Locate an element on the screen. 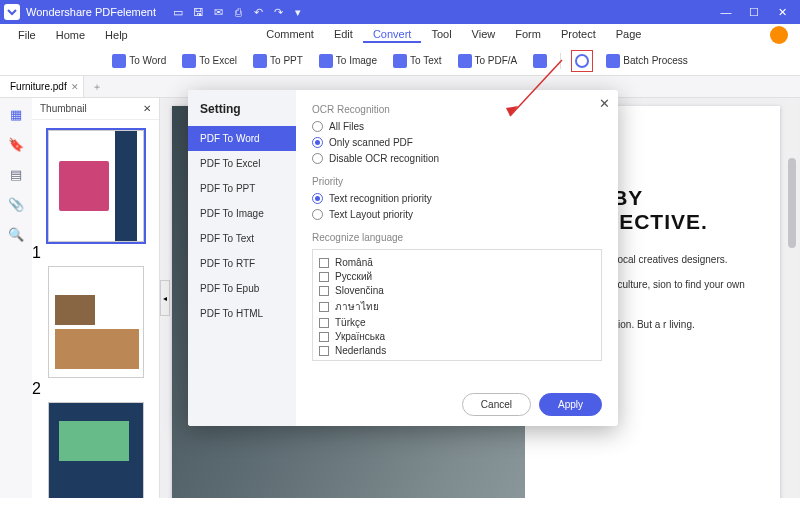 The height and width of the screenshot is (520, 800). menu-help: Help is located at coordinates (116, 35).